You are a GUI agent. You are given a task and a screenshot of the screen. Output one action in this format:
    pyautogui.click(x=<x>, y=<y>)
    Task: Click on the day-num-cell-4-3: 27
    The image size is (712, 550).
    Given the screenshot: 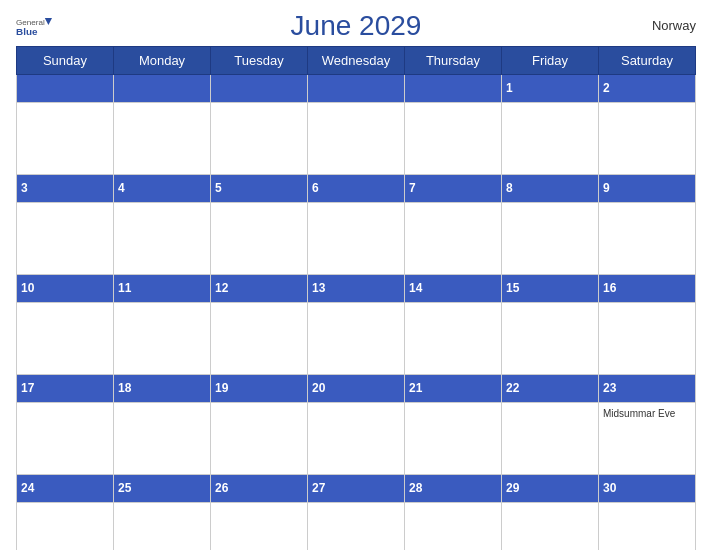 What is the action you would take?
    pyautogui.click(x=356, y=489)
    